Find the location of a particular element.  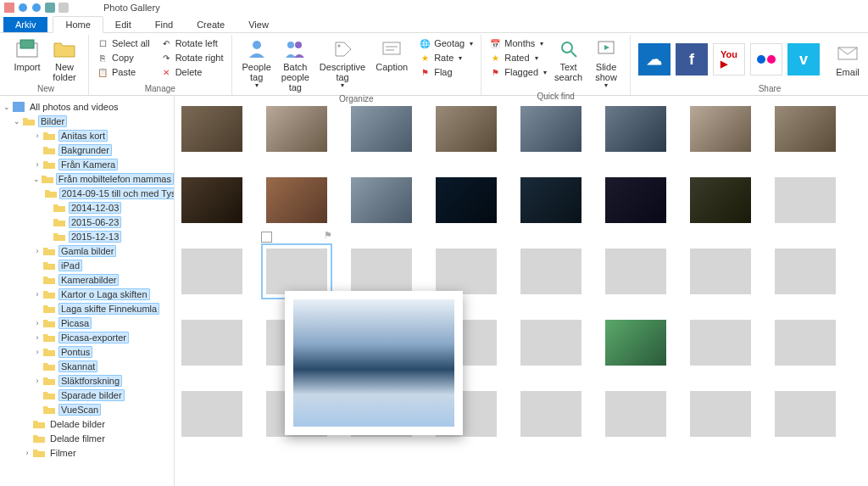

tree-folder-item: Laga skifte Finnekumla is located at coordinates (86, 309).